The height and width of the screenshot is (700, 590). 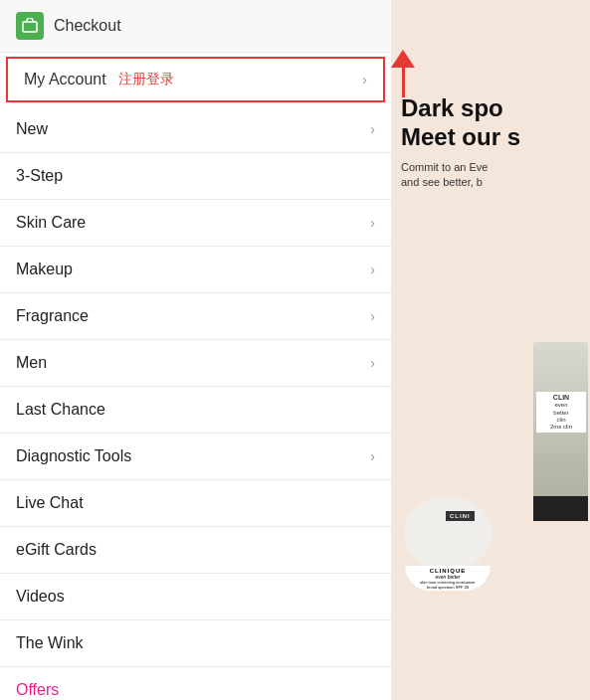 I want to click on menu-item-label: New, so click(x=32, y=129).